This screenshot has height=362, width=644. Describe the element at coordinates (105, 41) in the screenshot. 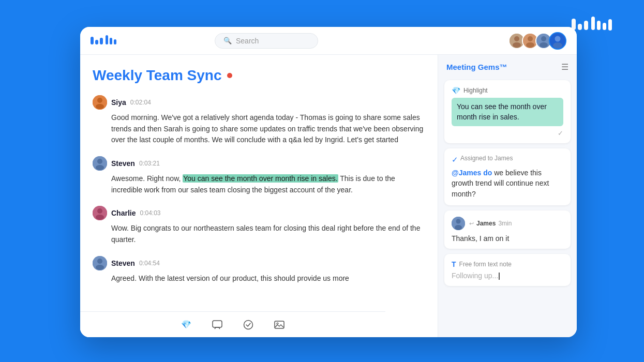

I see `header-logo` at that location.